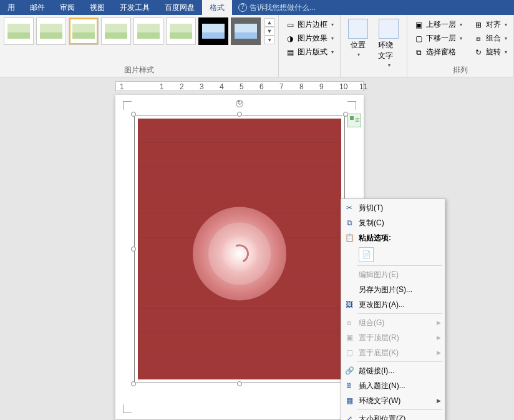 The image size is (514, 420). Describe the element at coordinates (393, 338) in the screenshot. I see `ctx-bring-front: ▣置于顶层(R)▶` at that location.